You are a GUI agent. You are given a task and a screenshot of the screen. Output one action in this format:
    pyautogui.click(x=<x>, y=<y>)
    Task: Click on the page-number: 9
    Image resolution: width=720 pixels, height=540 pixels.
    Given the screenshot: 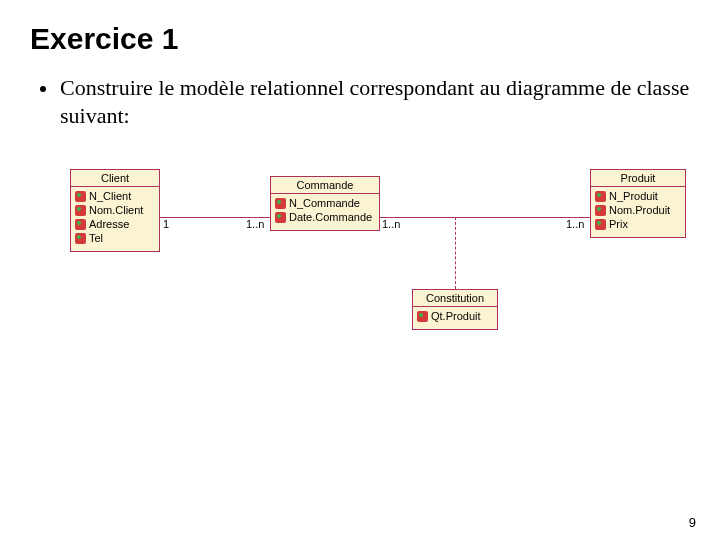 What is the action you would take?
    pyautogui.click(x=692, y=522)
    